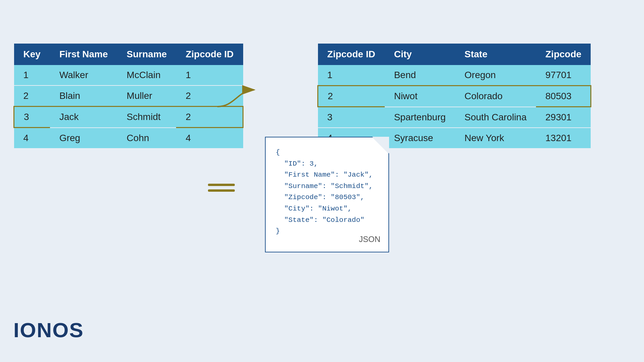 This screenshot has width=644, height=362. Describe the element at coordinates (327, 194) in the screenshot. I see `json-card: { "ID": 3, "First Name": "Jack", "Surnam…` at that location.